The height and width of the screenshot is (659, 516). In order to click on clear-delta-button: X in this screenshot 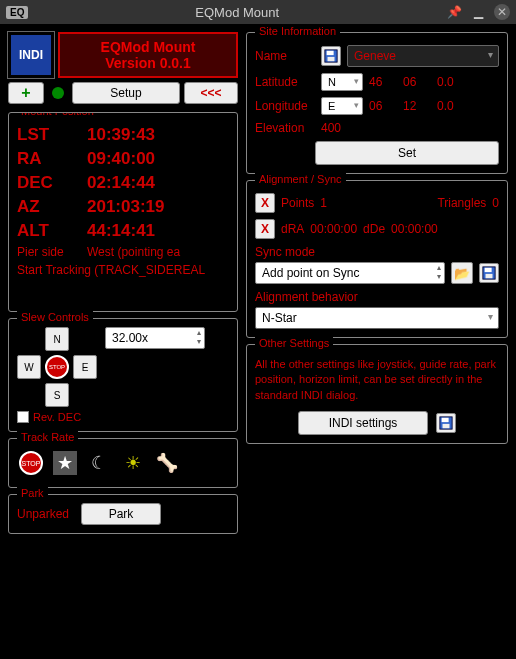, I will do `click(265, 229)`.